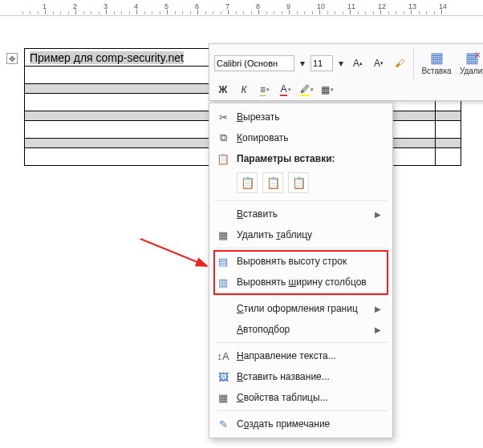 The height and width of the screenshot is (448, 483). What do you see at coordinates (301, 214) in the screenshot?
I see `menu-paste: Вставить ▶` at bounding box center [301, 214].